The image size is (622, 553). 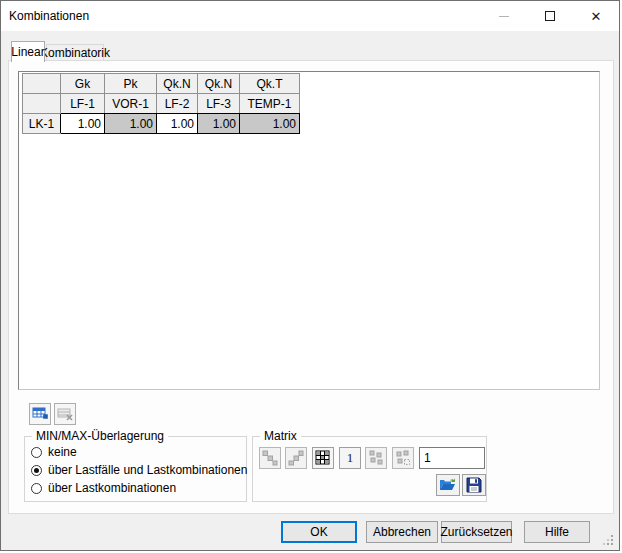 I want to click on matrix-random-button, so click(x=376, y=458).